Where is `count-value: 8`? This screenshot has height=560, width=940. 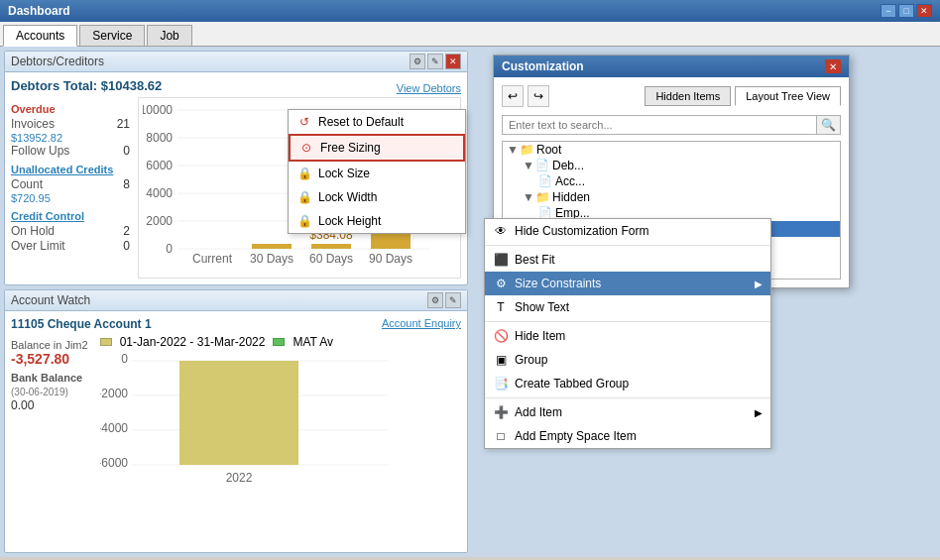
count-value: 8 is located at coordinates (127, 184).